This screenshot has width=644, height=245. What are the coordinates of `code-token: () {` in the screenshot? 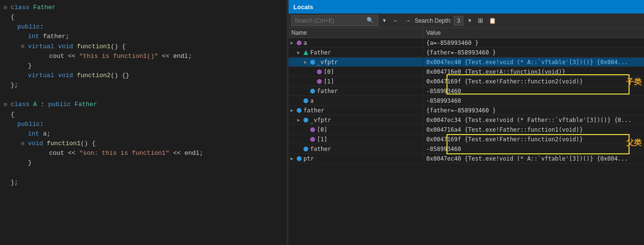 It's located at (88, 144).